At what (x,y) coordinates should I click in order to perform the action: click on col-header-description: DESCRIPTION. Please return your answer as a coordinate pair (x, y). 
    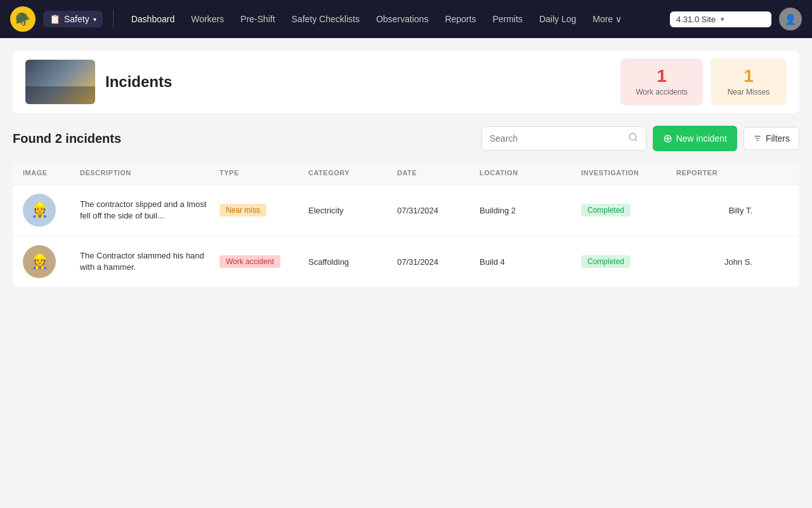
    Looking at the image, I should click on (150, 173).